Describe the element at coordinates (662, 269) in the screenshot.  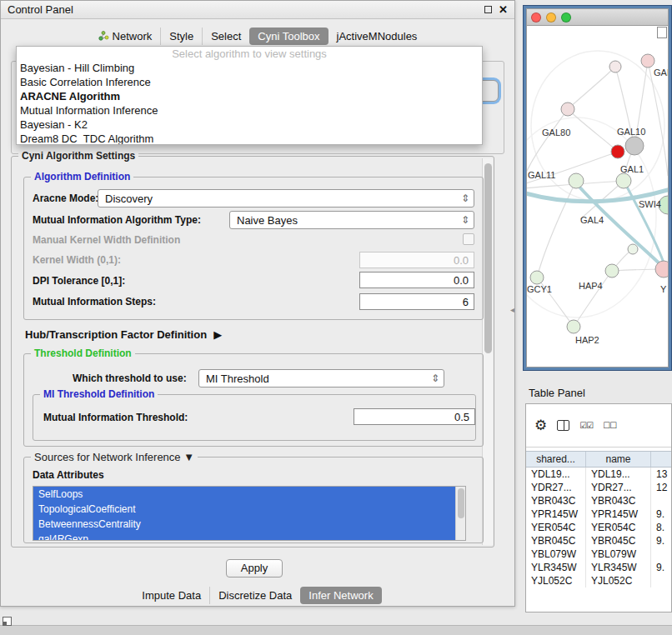
I see `node-pink` at that location.